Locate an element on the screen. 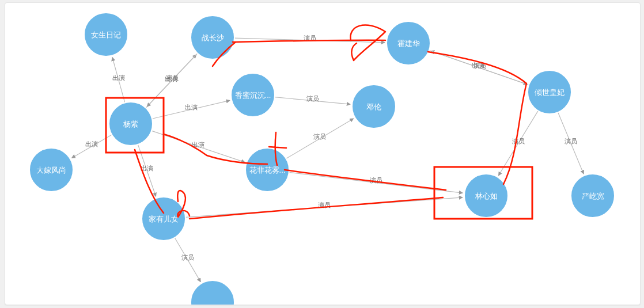  graph-node: 杨紫 is located at coordinates (131, 124).